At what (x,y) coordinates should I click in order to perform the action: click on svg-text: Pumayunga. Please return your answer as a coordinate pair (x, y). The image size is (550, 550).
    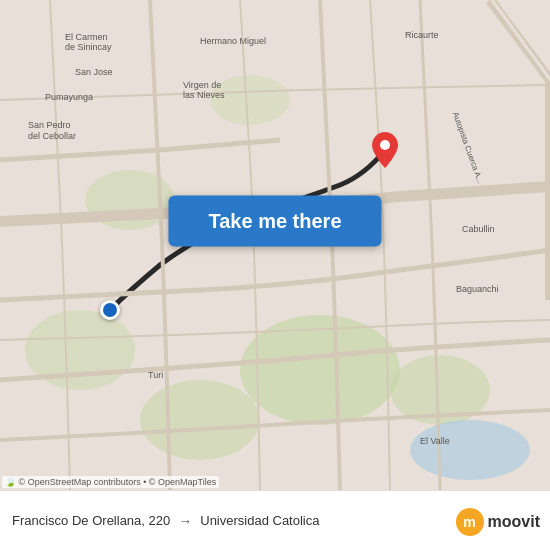
    Looking at the image, I should click on (69, 97).